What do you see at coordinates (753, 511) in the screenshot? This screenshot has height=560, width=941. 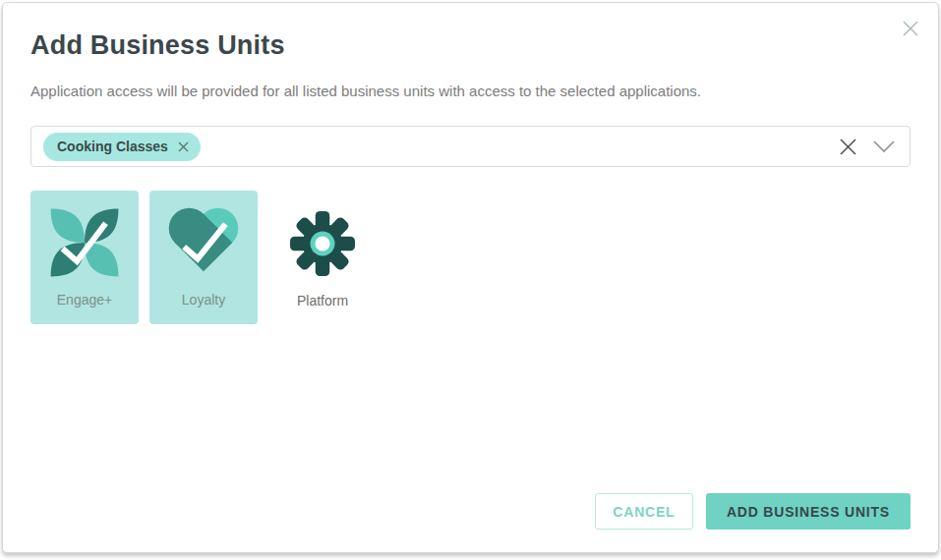 I see `dialog-footer: CANCEL ADD BUSINESS UNITS` at bounding box center [753, 511].